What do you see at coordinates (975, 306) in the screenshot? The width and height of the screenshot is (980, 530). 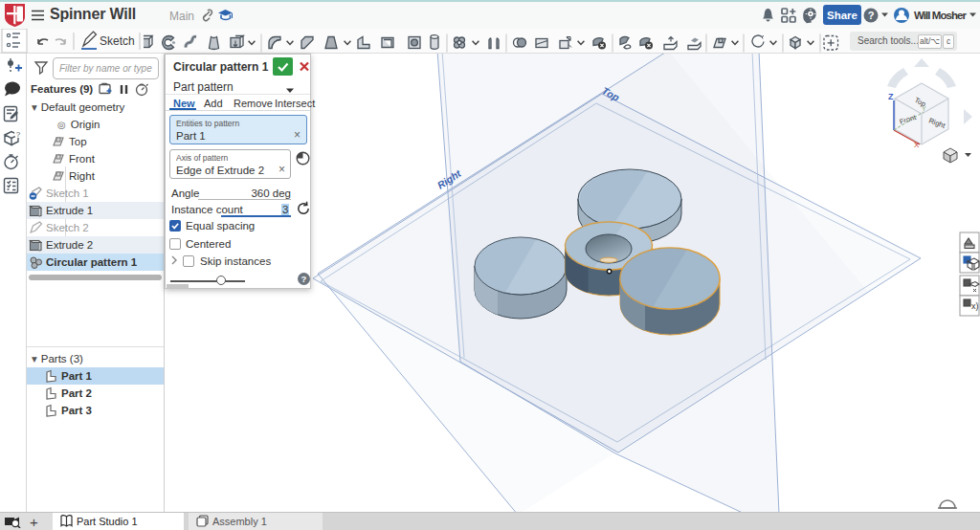 I see `svg-text: x)` at bounding box center [975, 306].